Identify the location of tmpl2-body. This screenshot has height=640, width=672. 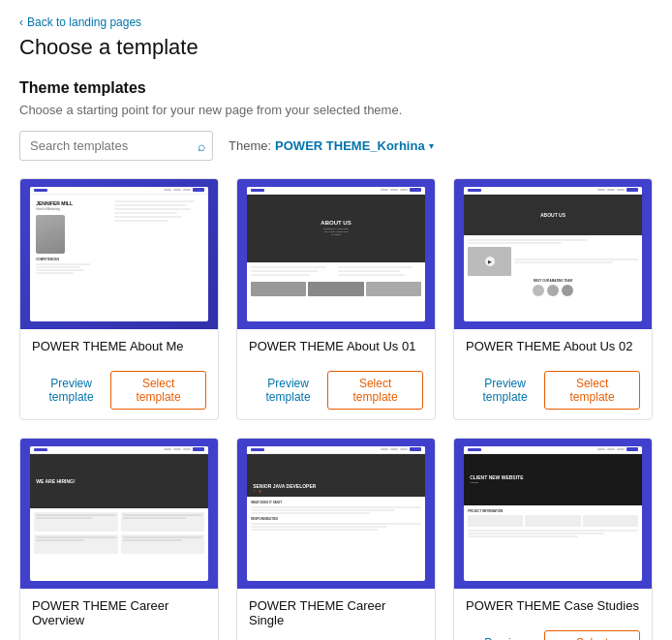
(336, 272).